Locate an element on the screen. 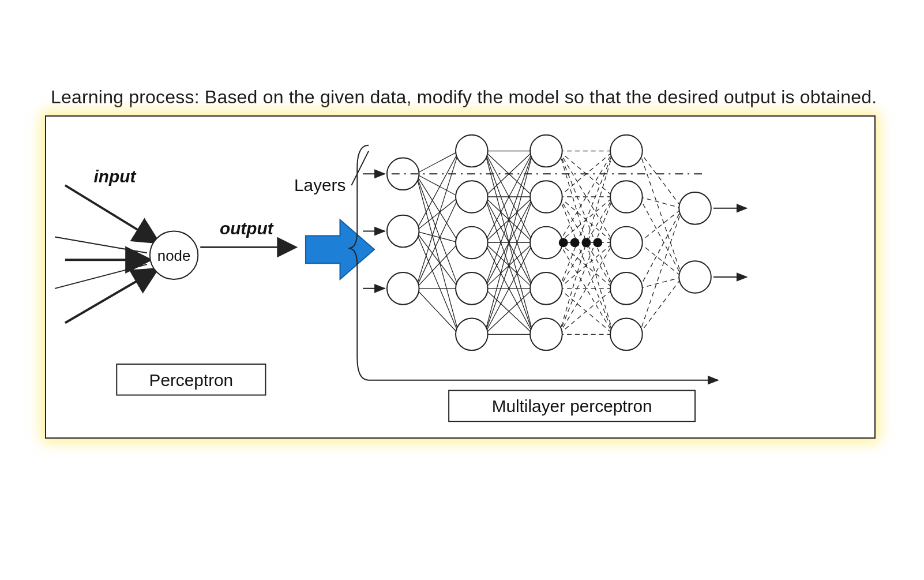  caption-text: Learning process: Based on the given dat… is located at coordinates (464, 97).